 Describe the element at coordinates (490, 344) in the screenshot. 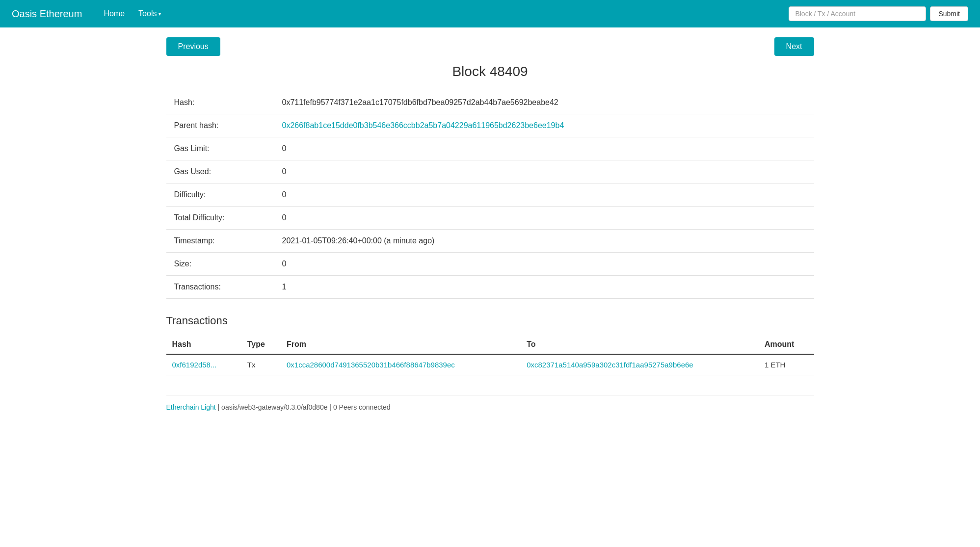

I see `tx-table-header-row: Hash Type From To Amount` at that location.